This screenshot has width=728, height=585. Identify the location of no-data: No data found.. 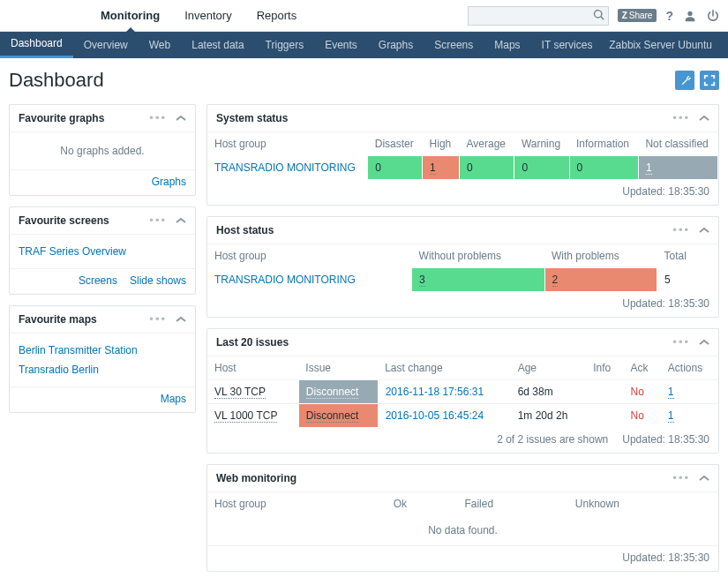
(462, 530).